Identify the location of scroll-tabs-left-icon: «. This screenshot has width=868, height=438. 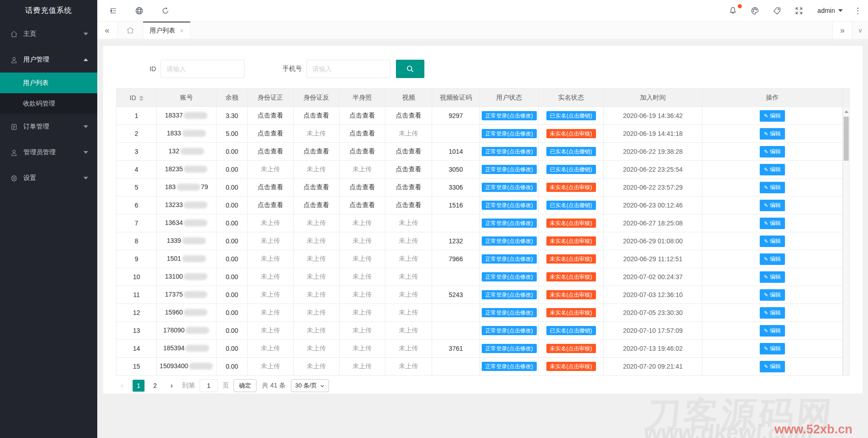
(107, 30).